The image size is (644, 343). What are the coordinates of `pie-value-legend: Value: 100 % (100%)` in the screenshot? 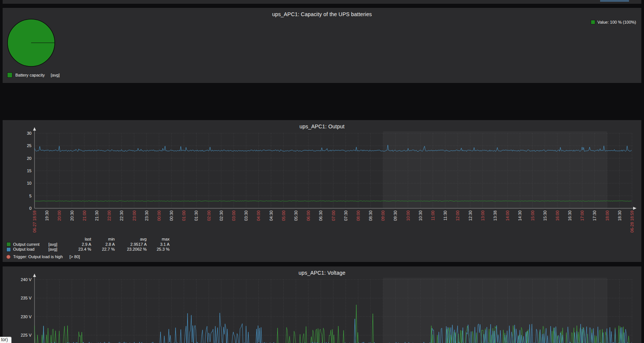 It's located at (614, 22).